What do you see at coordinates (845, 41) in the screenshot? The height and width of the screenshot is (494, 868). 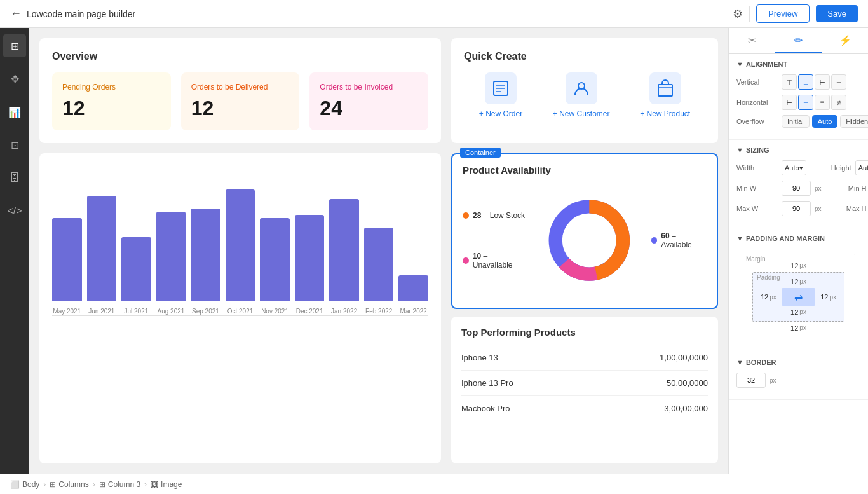 I see `props-tab-lightning: ⚡` at bounding box center [845, 41].